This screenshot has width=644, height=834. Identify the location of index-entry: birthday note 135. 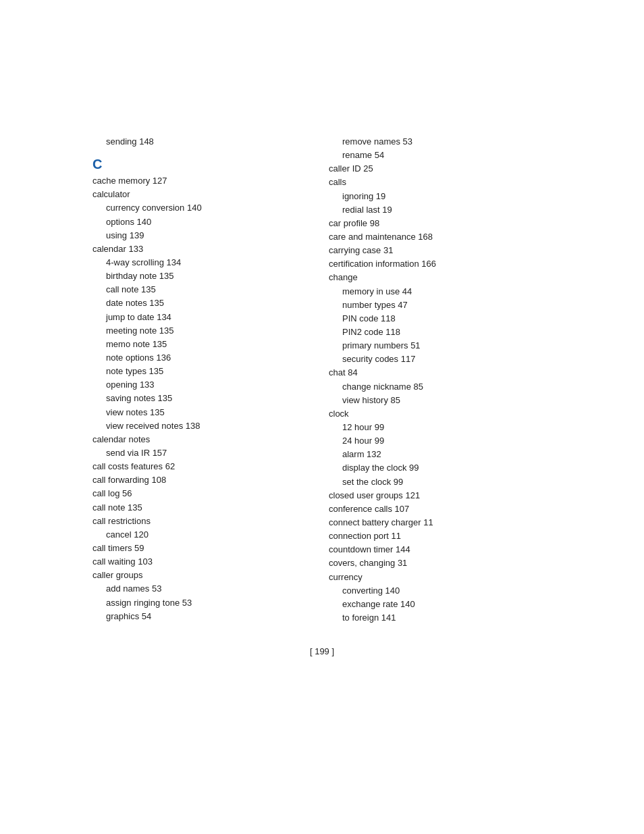
(204, 276).